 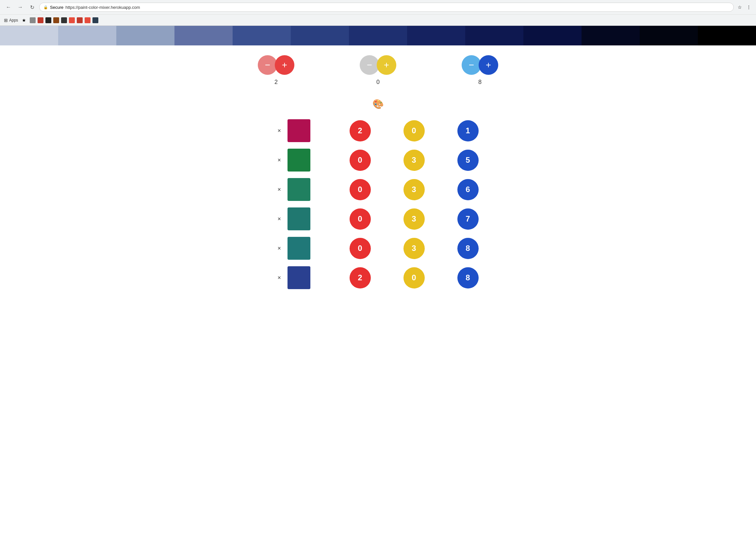 I want to click on palette-icon: 🎨, so click(x=378, y=104).